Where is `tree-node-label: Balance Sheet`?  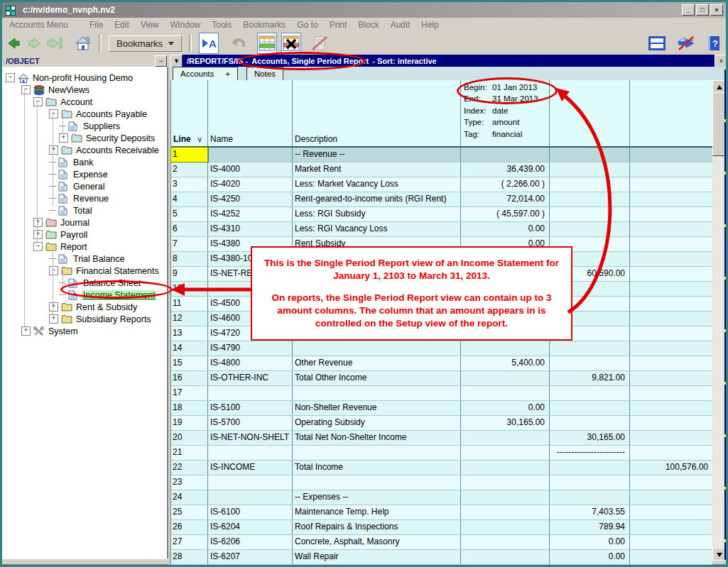 tree-node-label: Balance Sheet is located at coordinates (112, 283).